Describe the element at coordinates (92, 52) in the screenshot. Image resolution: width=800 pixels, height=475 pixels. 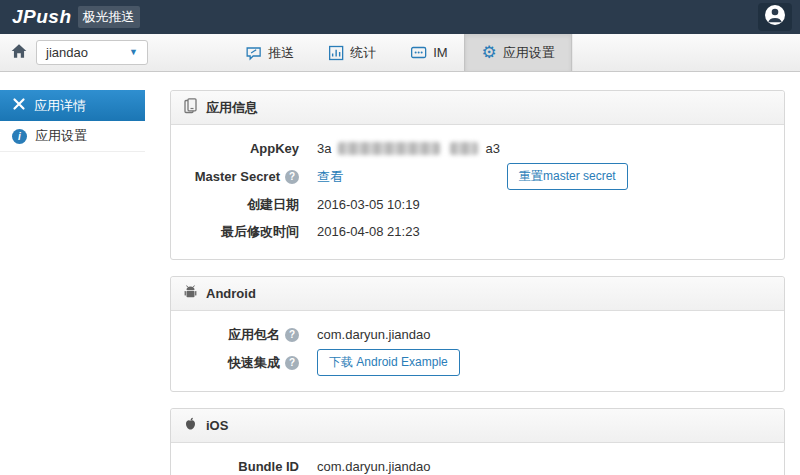
I see `app-selector-dropdown: jiandao ▼` at that location.